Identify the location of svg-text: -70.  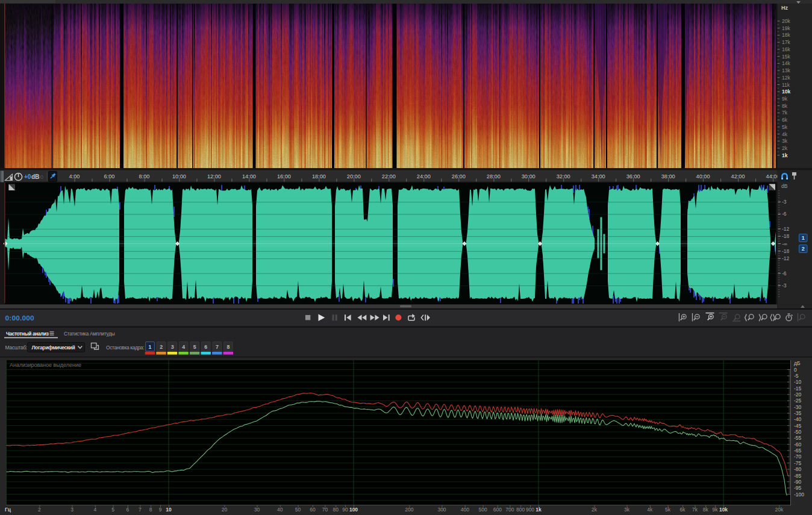
(798, 457).